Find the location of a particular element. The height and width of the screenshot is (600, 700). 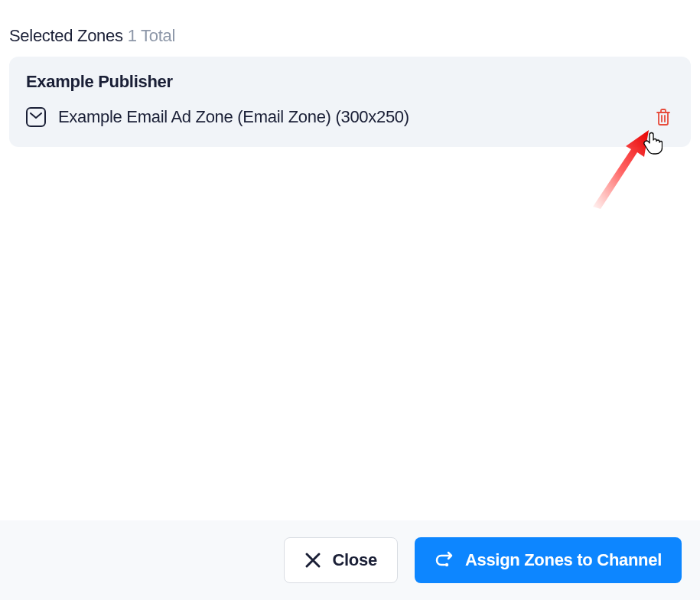

assign-button-label: Assign Zones to Channel is located at coordinates (563, 560).